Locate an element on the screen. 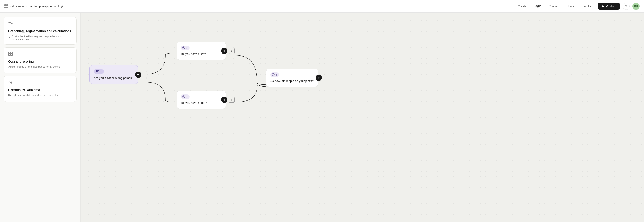 Image resolution: width=644 pixels, height=222 pixels. node-1-num: 1 is located at coordinates (101, 72).